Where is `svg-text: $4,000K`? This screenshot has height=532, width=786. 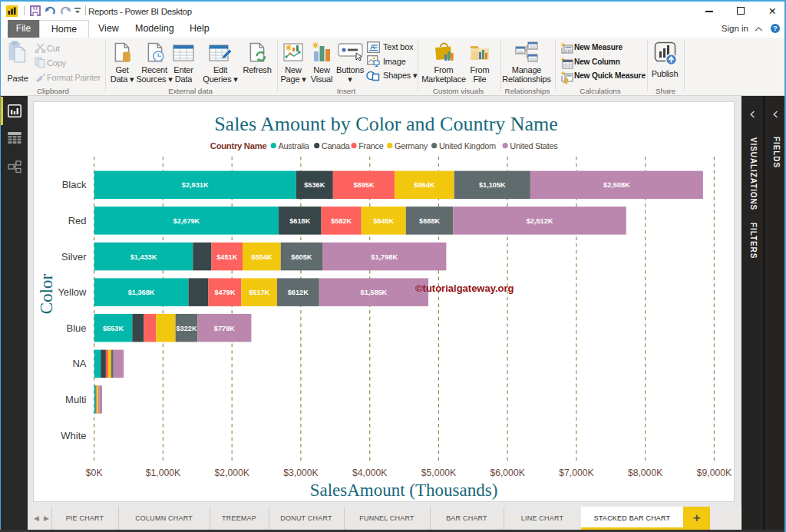 svg-text: $4,000K is located at coordinates (370, 473).